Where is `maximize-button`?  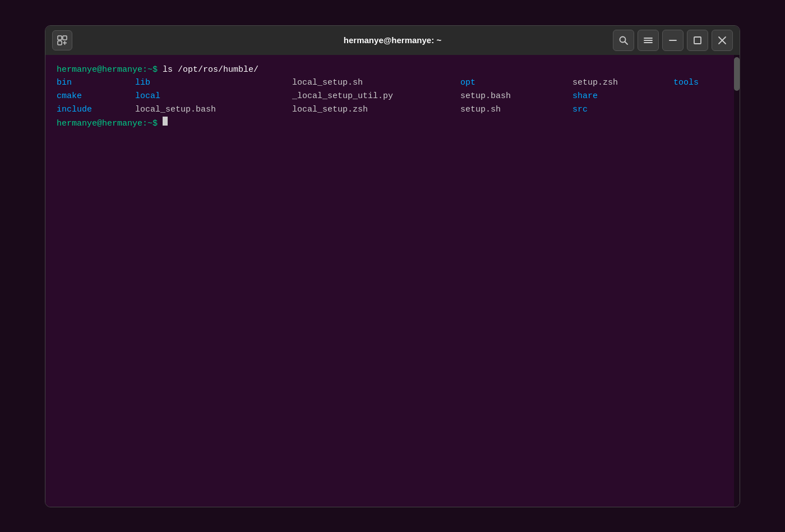 maximize-button is located at coordinates (698, 40).